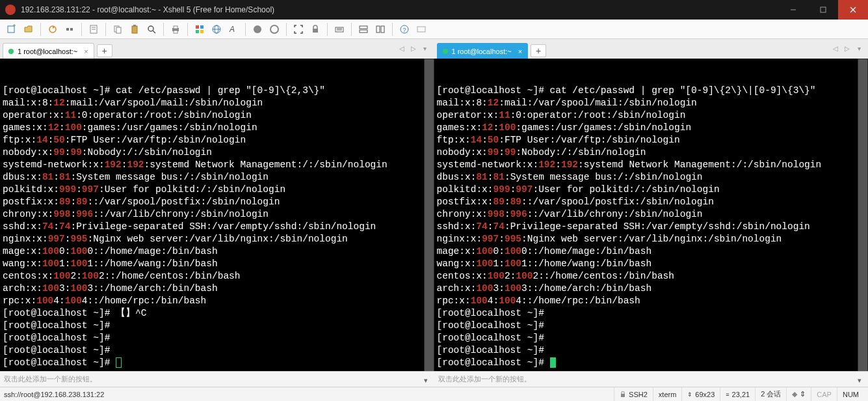 This screenshot has height=401, width=868. I want to click on properties-button, so click(94, 29).